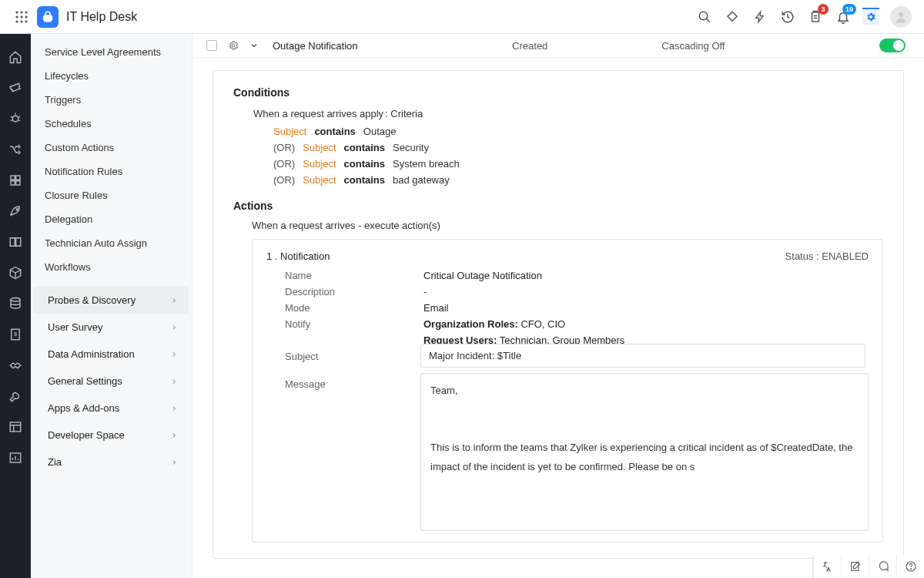 The width and height of the screenshot is (924, 578). I want to click on condition-row: (OR)Subjectcontainsbad gateway, so click(578, 180).